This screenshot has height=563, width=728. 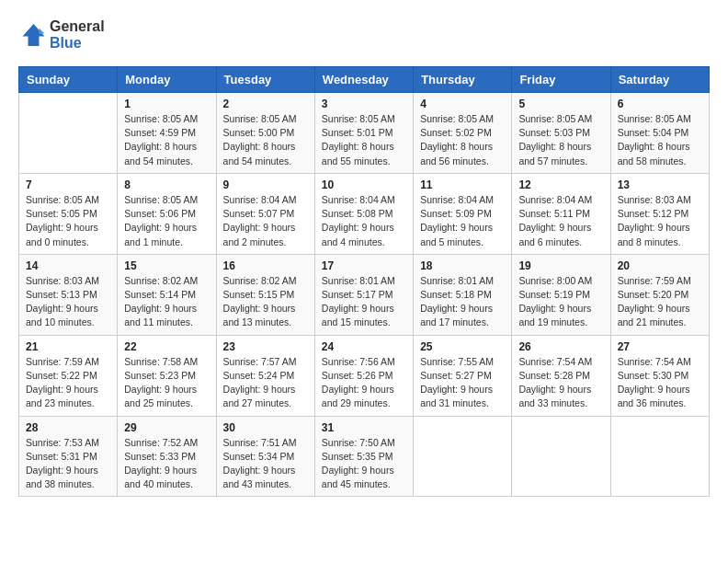 I want to click on calendar-cell: 7 Sunrise: 8:05 AM Sunset: 5:05 PM Dayli…, so click(x=68, y=213).